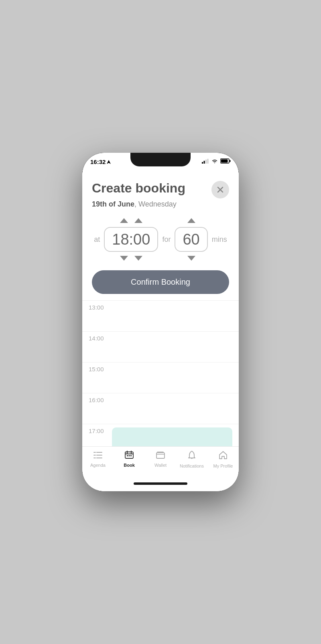 This screenshot has width=321, height=644. What do you see at coordinates (191, 221) in the screenshot?
I see `duration-up-button` at bounding box center [191, 221].